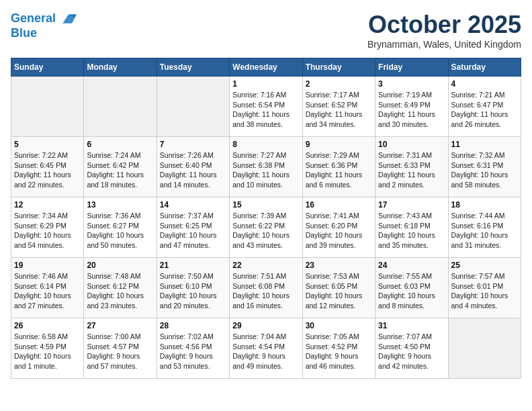 This screenshot has width=532, height=411. What do you see at coordinates (47, 291) in the screenshot?
I see `day-info: Sunrise: 7:46 AM Sunset: 6:14 PM Dayligh…` at bounding box center [47, 291].